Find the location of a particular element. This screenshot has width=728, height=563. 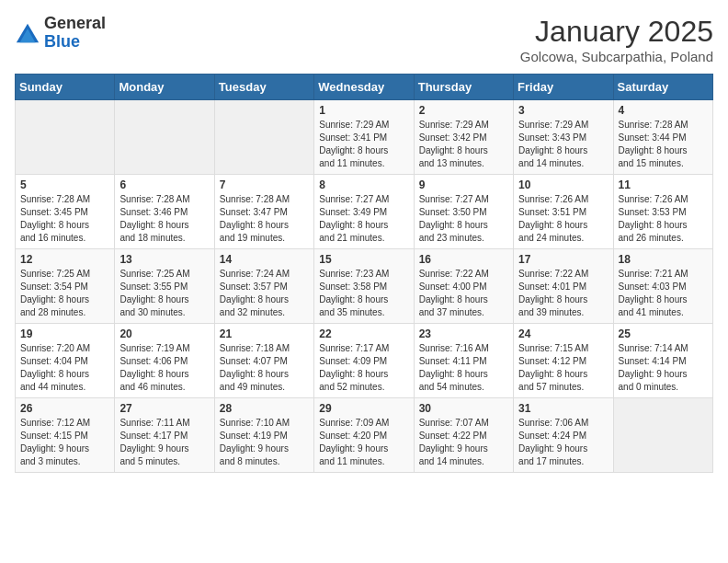

day-number: 31 is located at coordinates (563, 408).